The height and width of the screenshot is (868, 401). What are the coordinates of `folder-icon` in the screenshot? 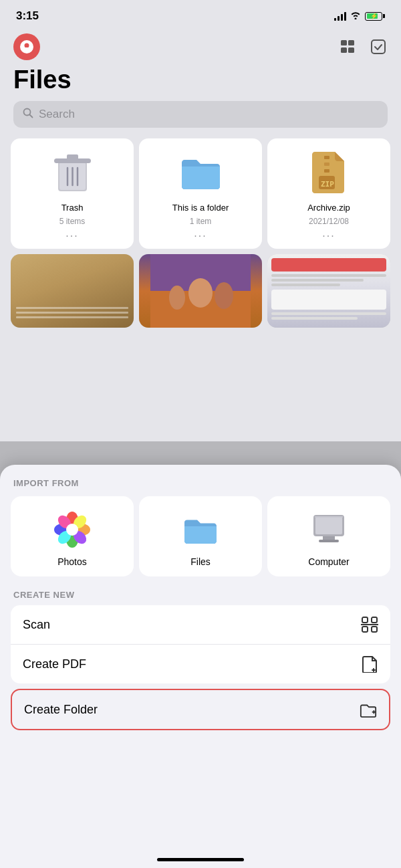 It's located at (200, 172).